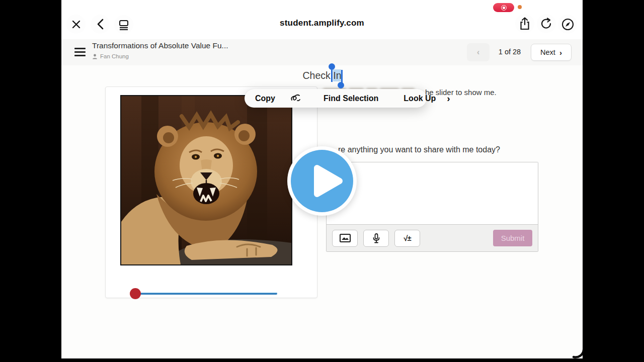 This screenshot has height=362, width=644. Describe the element at coordinates (568, 24) in the screenshot. I see `extensions-button` at that location.